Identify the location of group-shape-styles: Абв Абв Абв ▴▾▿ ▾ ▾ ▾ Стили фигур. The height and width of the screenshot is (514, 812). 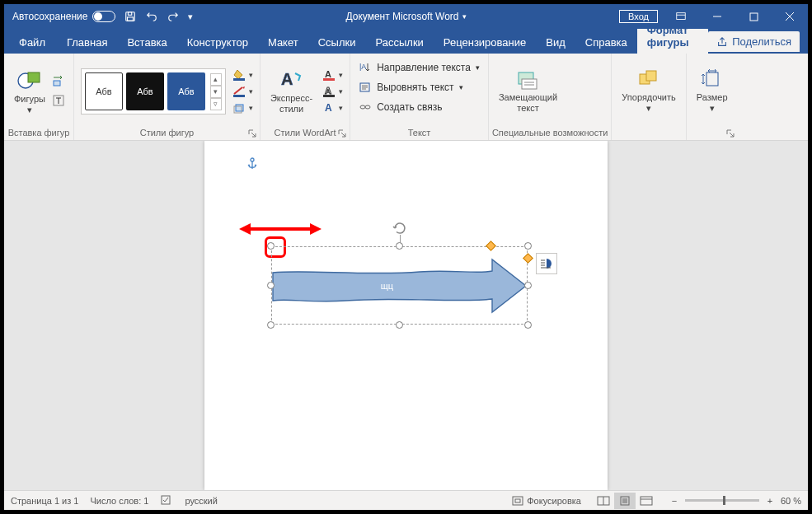
(167, 97).